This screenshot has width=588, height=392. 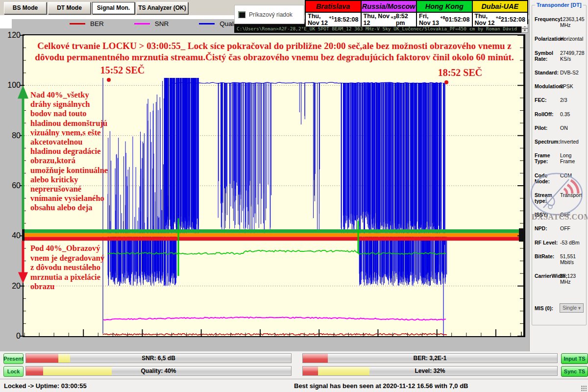 What do you see at coordinates (573, 142) in the screenshot?
I see `transponder-row-value: Inverted` at bounding box center [573, 142].